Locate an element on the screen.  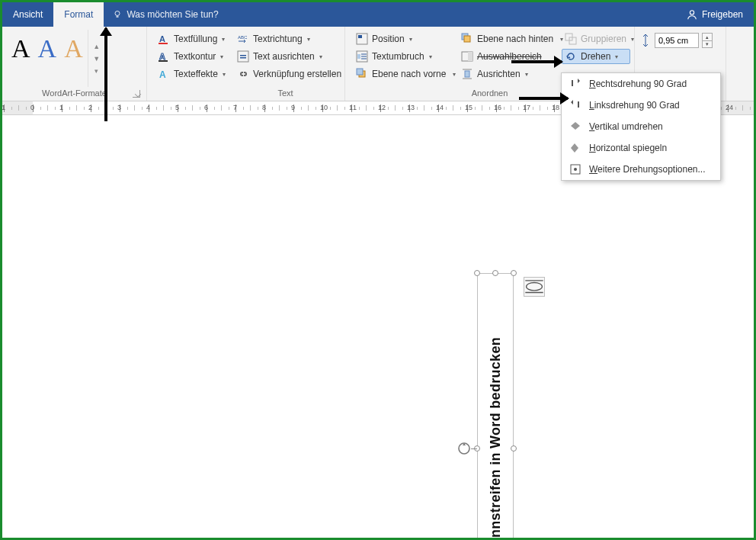
position-button: Position▾ is located at coordinates (402, 39).